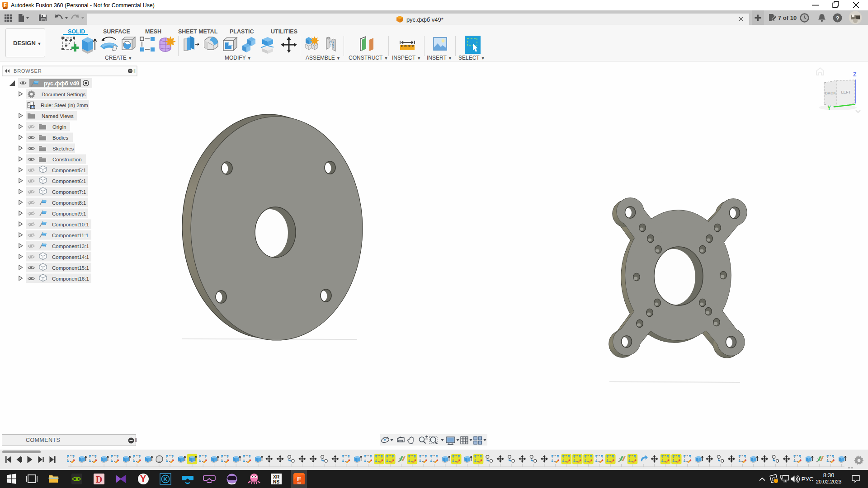 Image resolution: width=868 pixels, height=488 pixels. Describe the element at coordinates (829, 475) in the screenshot. I see `svg-text: 8:30` at that location.